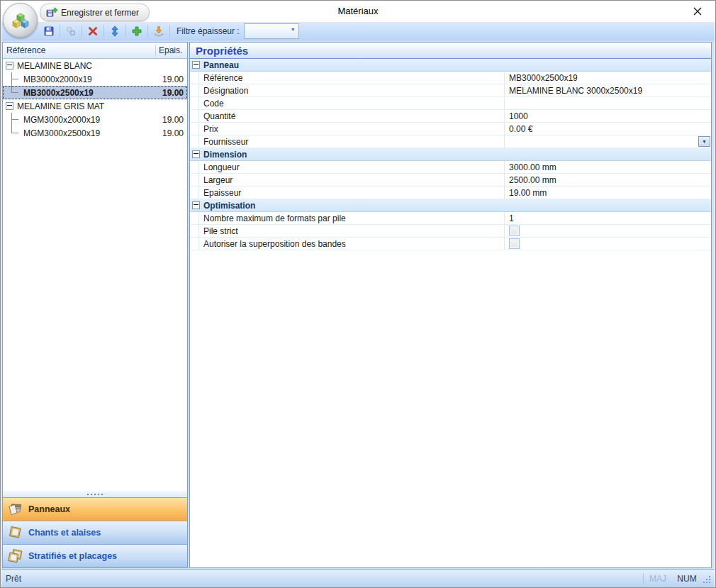 This screenshot has height=588, width=716. I want to click on property-row-longueur: Longueur3000.00 mm, so click(451, 167).